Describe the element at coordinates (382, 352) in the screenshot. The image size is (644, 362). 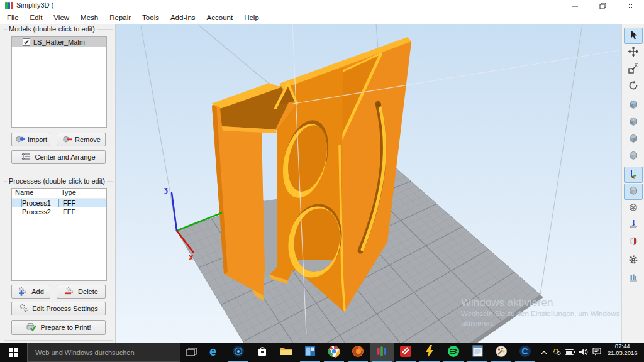
I see `taskbar-app-simplify3d` at that location.